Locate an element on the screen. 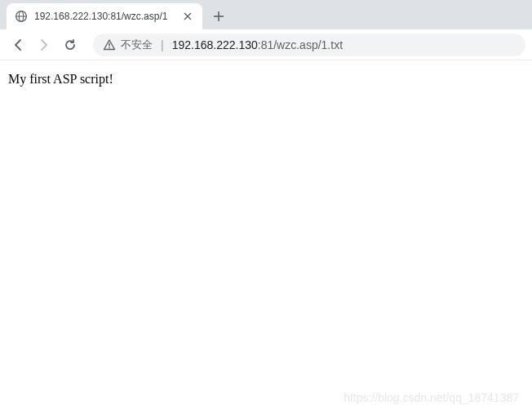 This screenshot has width=532, height=414. watermark: https://blog.csdn.net/qq_18741387 is located at coordinates (431, 398).